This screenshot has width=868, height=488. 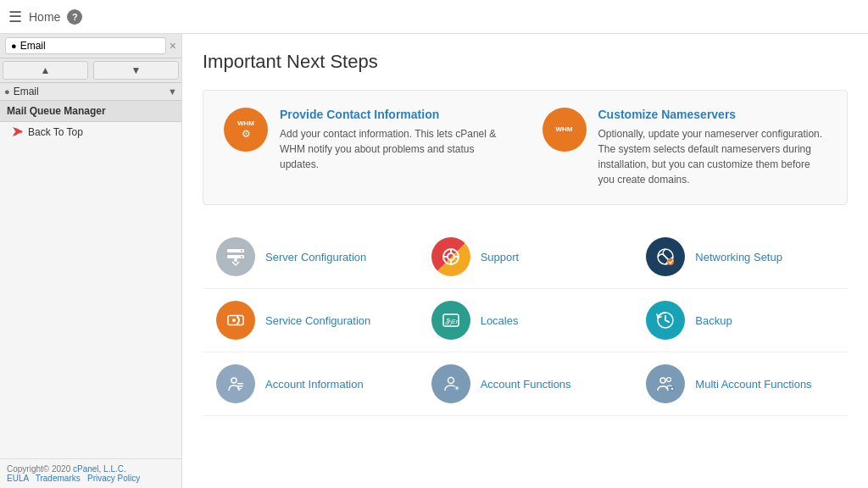 What do you see at coordinates (394, 147) in the screenshot?
I see `contact-content: Provide Contact Information Add your con…` at bounding box center [394, 147].